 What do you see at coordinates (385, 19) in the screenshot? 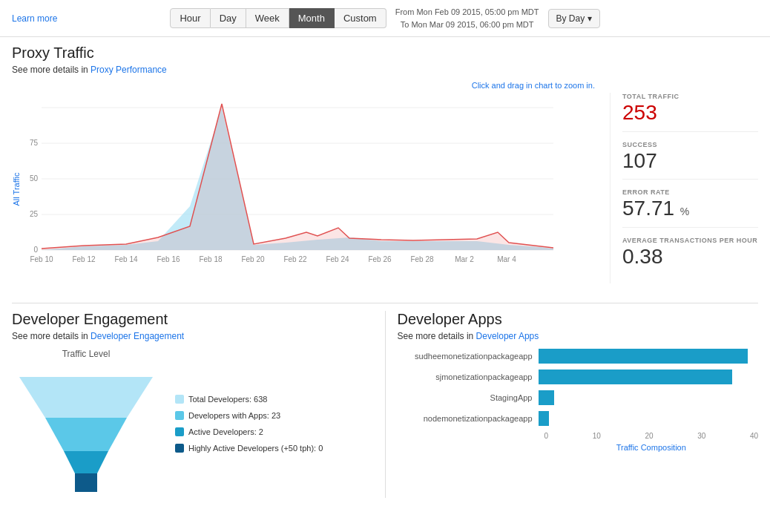
I see `top-bar: Learn more Hour Day Week Month Custom Fr…` at bounding box center [385, 19].